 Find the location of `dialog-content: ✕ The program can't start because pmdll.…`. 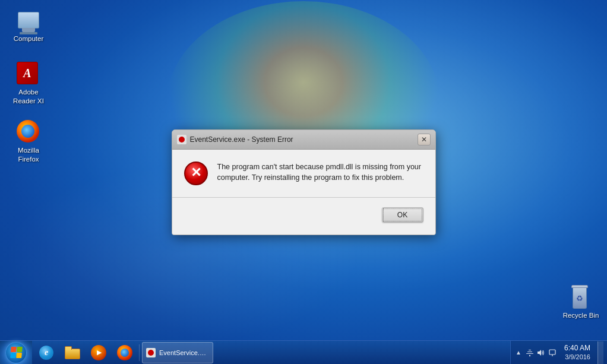

dialog-content: ✕ The program can't start because pmdll.… is located at coordinates (304, 173).